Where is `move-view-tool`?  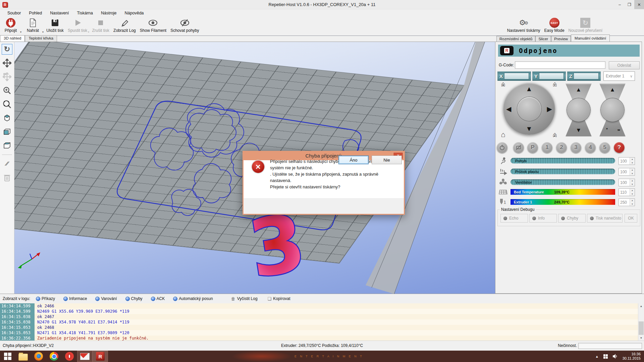
move-view-tool is located at coordinates (7, 63).